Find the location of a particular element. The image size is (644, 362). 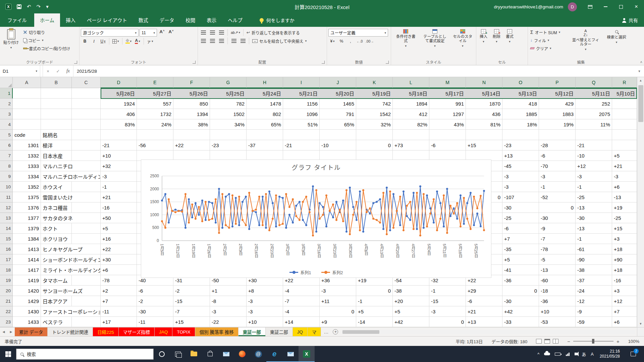

find-select-button: 検索と選択 ▾ is located at coordinates (616, 43).